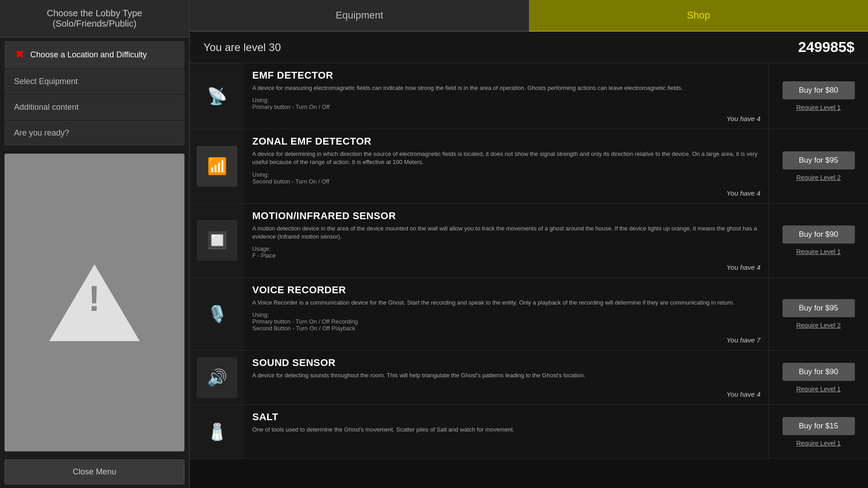 This screenshot has height=488, width=868. I want to click on sidebar-item-label: Select Equipment, so click(46, 81).